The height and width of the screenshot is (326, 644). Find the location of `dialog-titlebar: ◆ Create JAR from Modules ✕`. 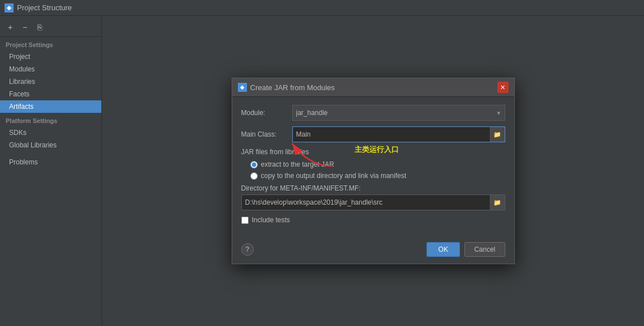

dialog-titlebar: ◆ Create JAR from Modules ✕ is located at coordinates (373, 87).